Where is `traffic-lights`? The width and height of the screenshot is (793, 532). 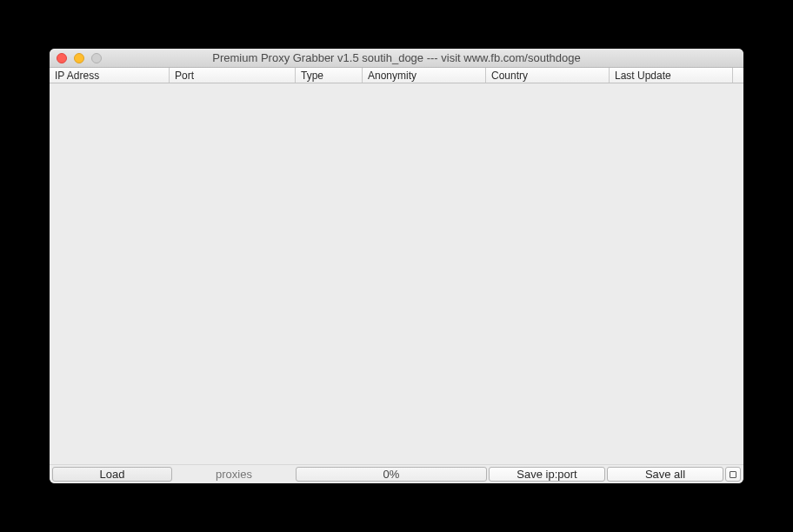 traffic-lights is located at coordinates (79, 58).